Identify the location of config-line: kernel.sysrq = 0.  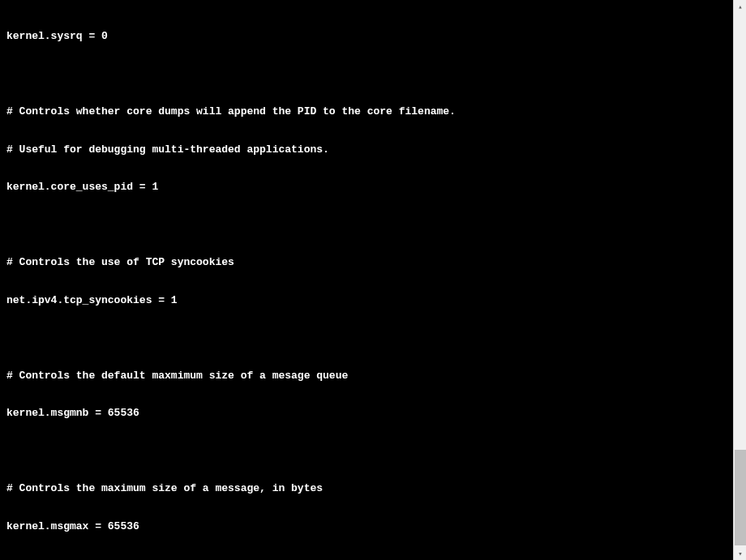
(367, 36).